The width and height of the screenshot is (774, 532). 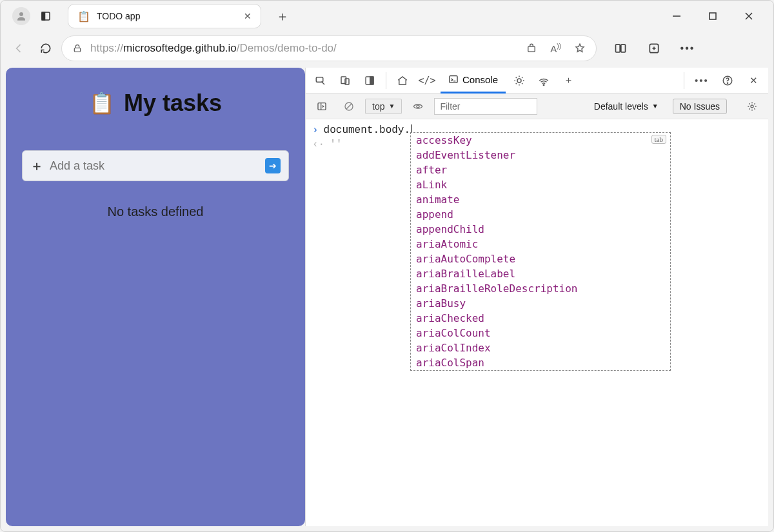 What do you see at coordinates (155, 166) in the screenshot?
I see `add-task-field: ＋ ➔` at bounding box center [155, 166].